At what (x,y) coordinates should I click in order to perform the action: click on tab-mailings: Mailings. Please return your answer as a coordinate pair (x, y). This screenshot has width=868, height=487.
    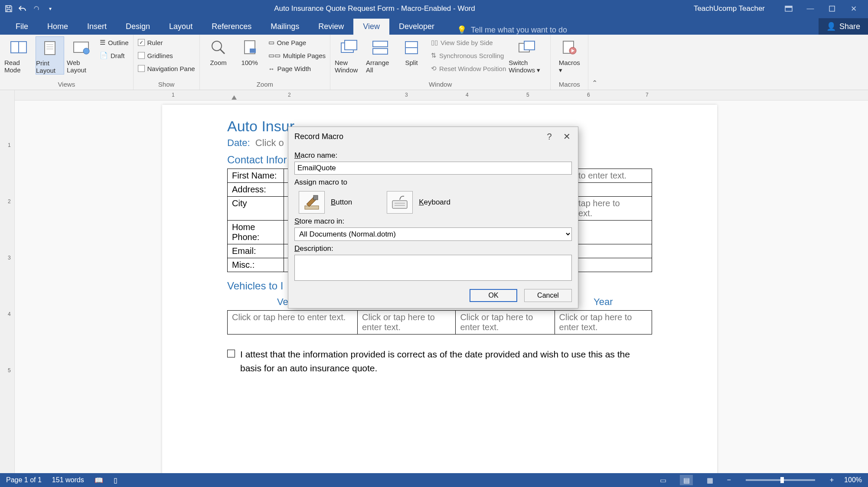
    Looking at the image, I should click on (285, 27).